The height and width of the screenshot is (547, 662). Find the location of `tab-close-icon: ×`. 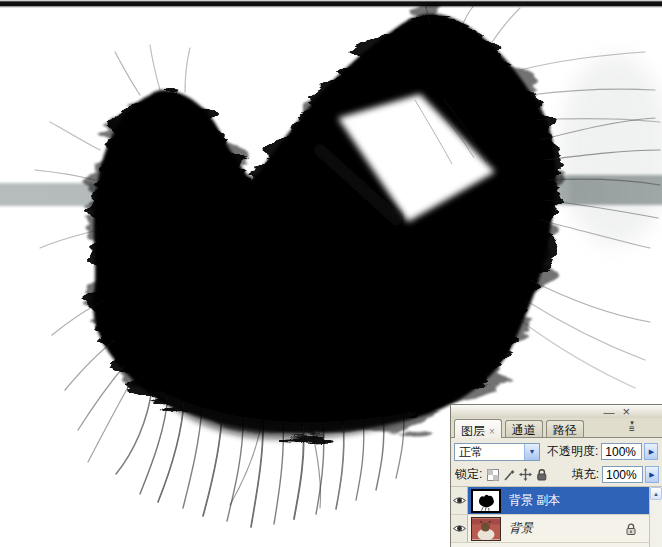

tab-close-icon: × is located at coordinates (492, 432).